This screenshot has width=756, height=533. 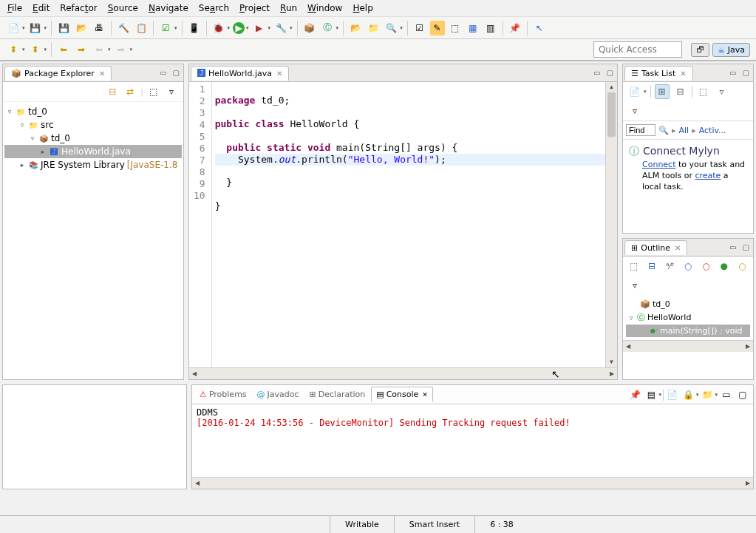 I want to click on horizontal-scrollbar: ◀ ▶, so click(x=403, y=373).